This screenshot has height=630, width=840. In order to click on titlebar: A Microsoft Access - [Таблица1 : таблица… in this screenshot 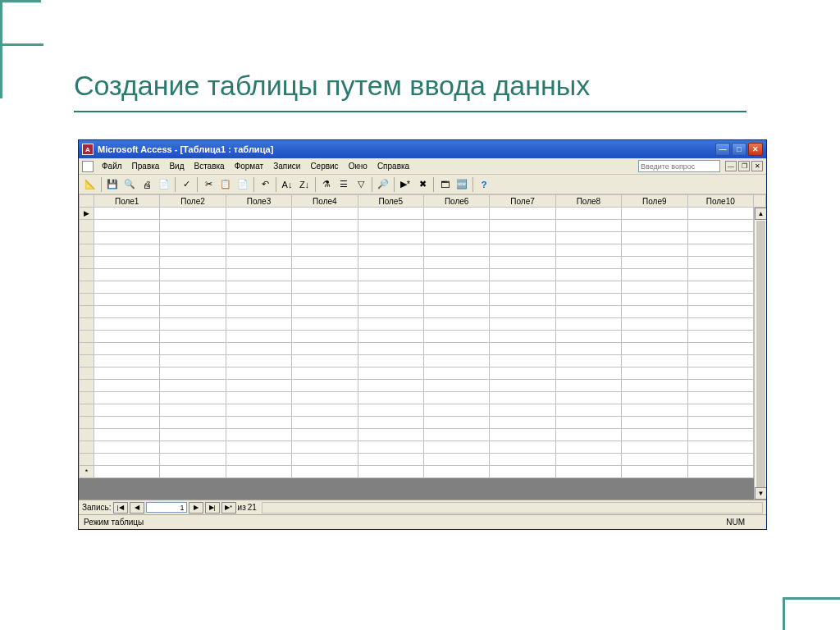, I will do `click(422, 149)`.